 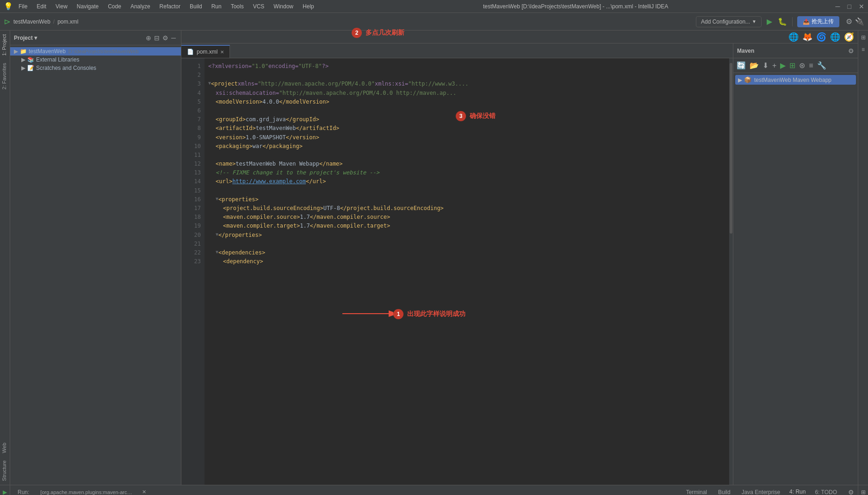 I want to click on toolbar-bar: ⊳ testMavenWeb / pom.xml Add Configurati…, so click(x=434, y=22).